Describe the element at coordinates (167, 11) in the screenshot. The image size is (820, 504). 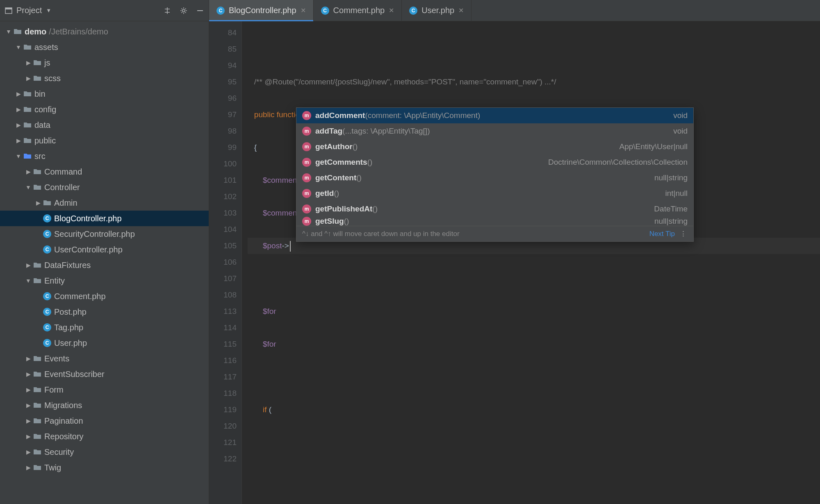
I see `collapse-icon` at that location.